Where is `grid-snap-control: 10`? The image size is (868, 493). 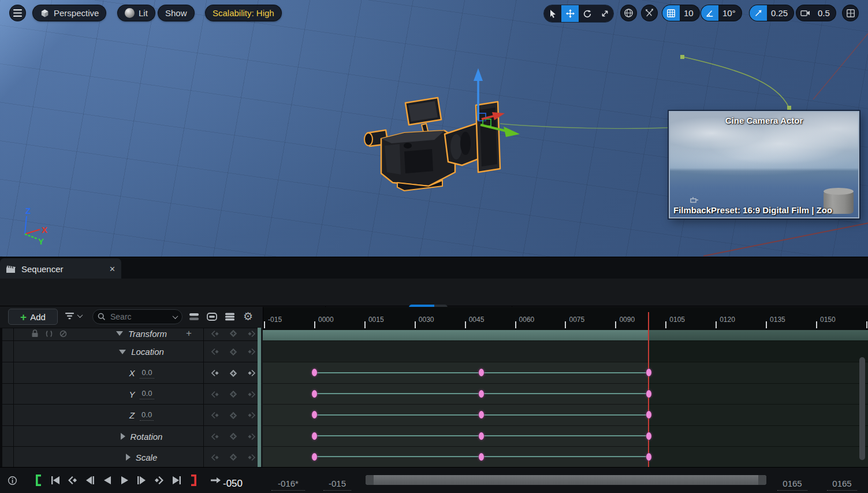 grid-snap-control: 10 is located at coordinates (681, 13).